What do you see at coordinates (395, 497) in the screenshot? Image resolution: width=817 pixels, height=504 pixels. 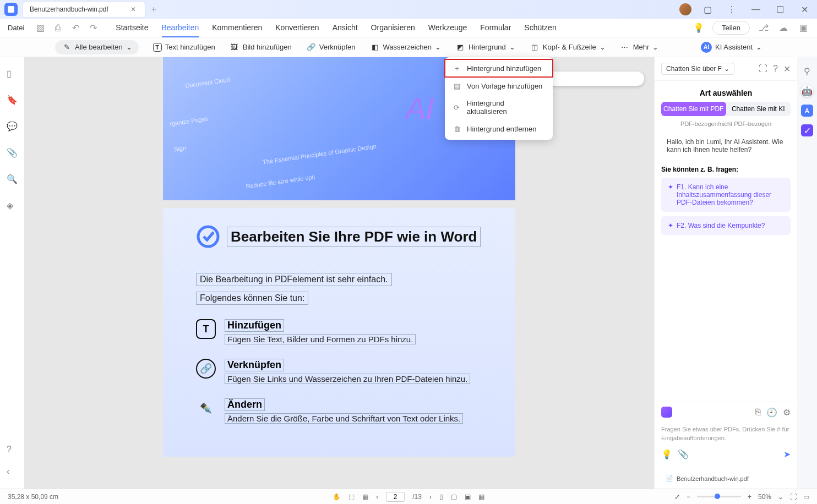 I see `page-number-input` at bounding box center [395, 497].